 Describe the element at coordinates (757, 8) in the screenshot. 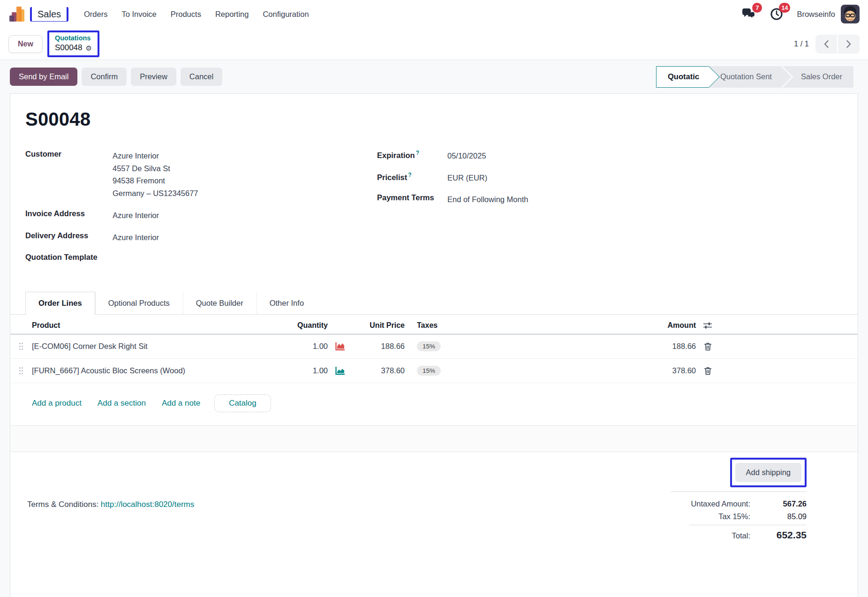

I see `messages-count-badge: 7` at that location.